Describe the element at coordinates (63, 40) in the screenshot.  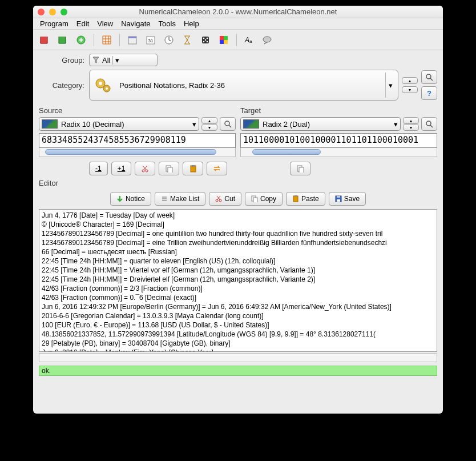
I see `book-green-icon` at that location.